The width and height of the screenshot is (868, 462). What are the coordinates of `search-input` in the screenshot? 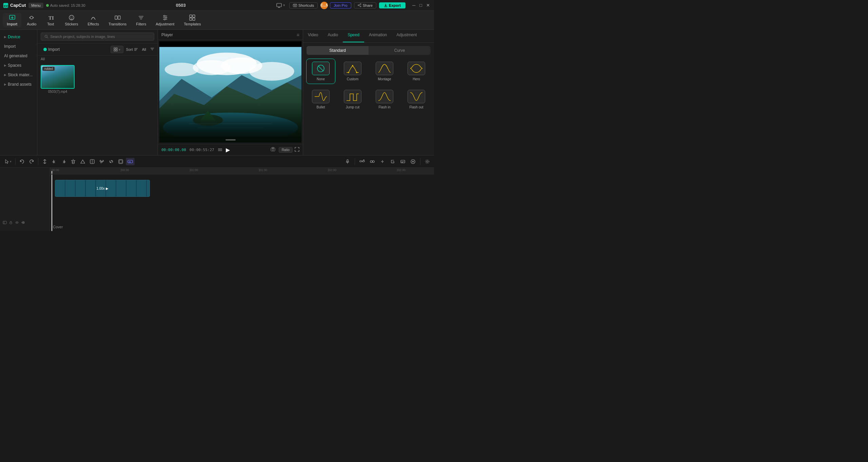 It's located at (100, 37).